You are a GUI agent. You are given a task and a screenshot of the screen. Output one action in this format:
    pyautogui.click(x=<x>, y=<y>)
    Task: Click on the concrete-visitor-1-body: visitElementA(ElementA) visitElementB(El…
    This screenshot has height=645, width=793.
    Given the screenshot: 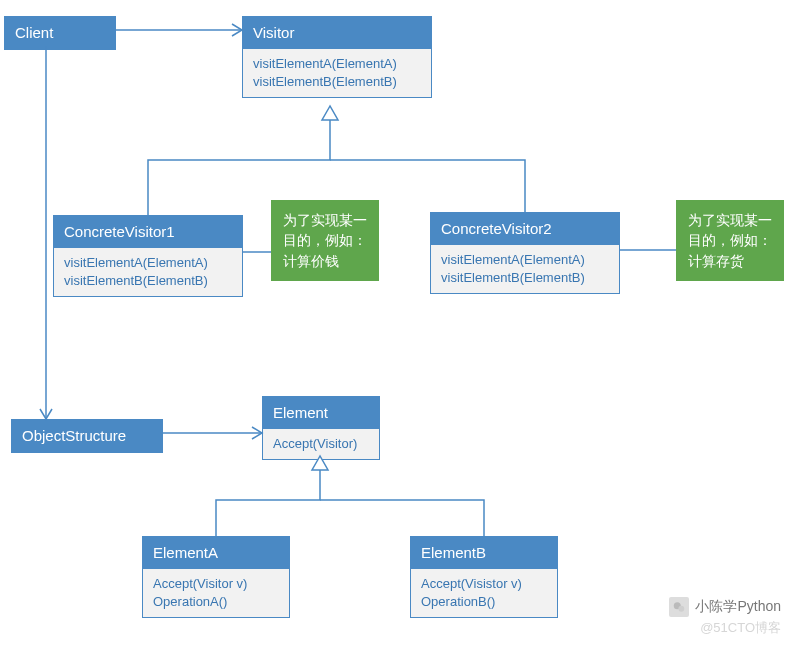 What is the action you would take?
    pyautogui.click(x=148, y=272)
    